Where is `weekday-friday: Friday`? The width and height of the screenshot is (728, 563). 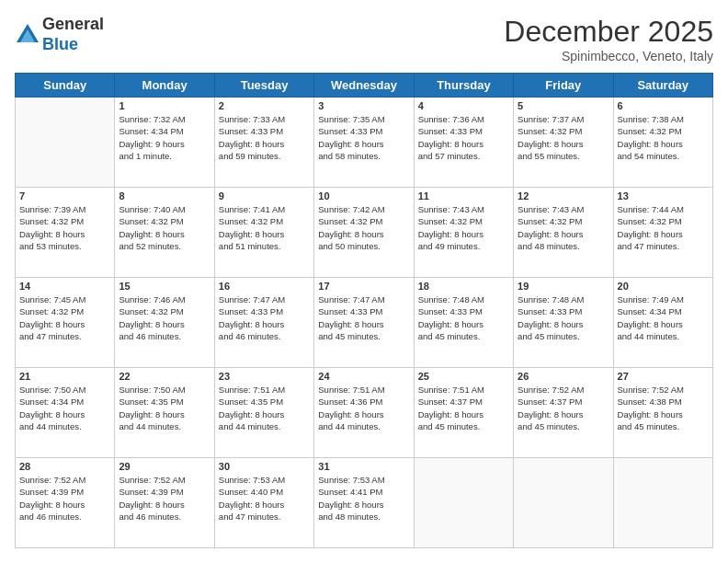 weekday-friday: Friday is located at coordinates (563, 86).